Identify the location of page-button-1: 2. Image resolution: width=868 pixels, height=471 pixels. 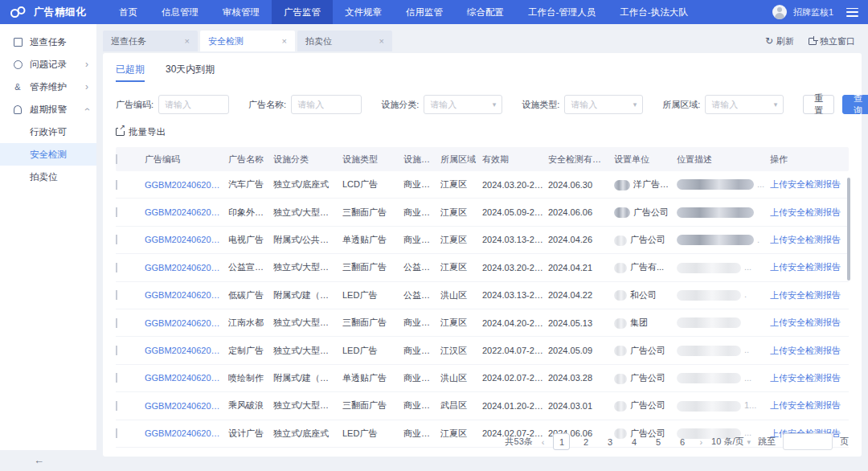
(585, 442).